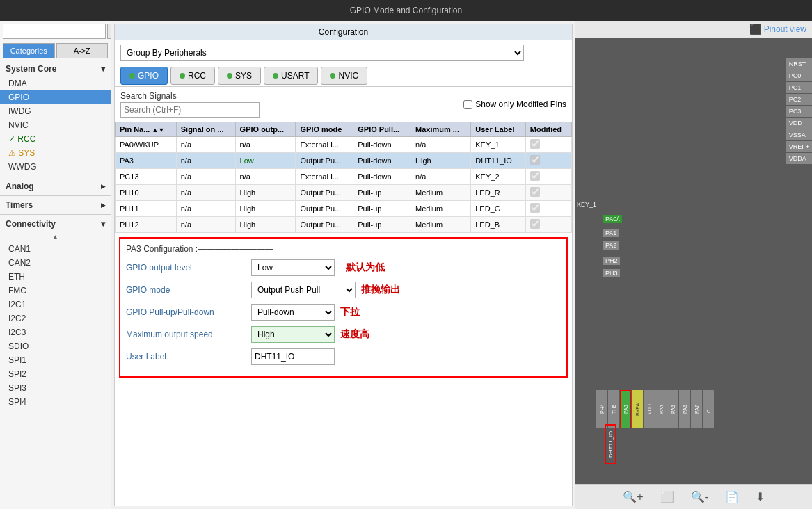  I want to click on sidebar-item-i2c1: I2C1, so click(56, 305).